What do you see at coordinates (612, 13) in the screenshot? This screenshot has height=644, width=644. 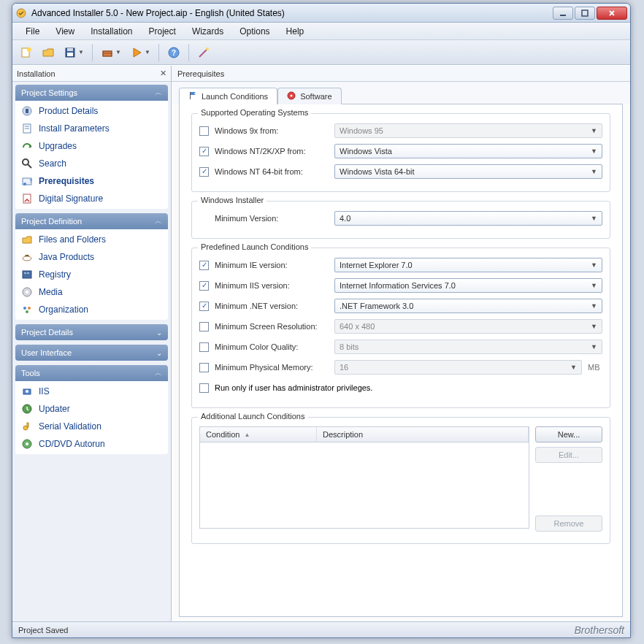 I see `close-button` at bounding box center [612, 13].